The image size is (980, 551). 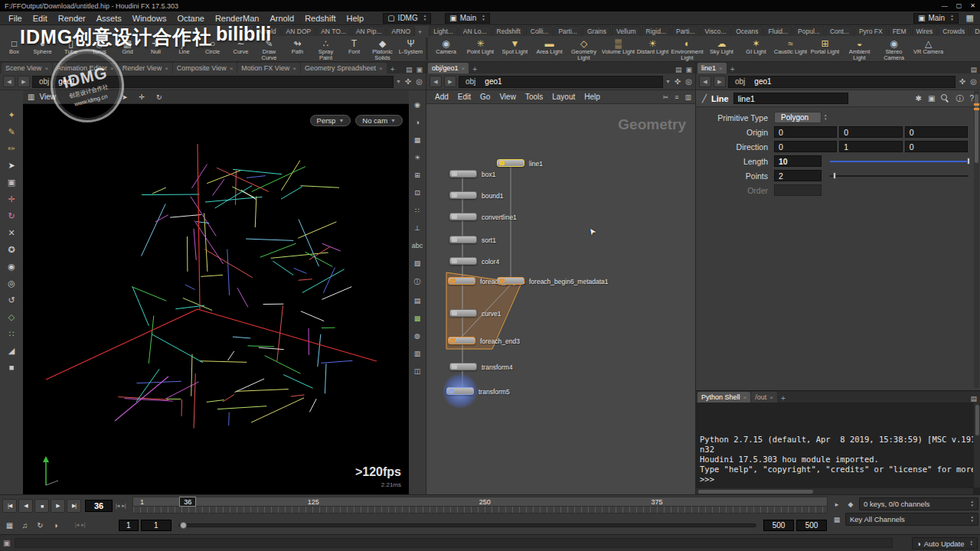 What do you see at coordinates (493, 81) in the screenshot?
I see `breadcrumb-item: geo1` at bounding box center [493, 81].